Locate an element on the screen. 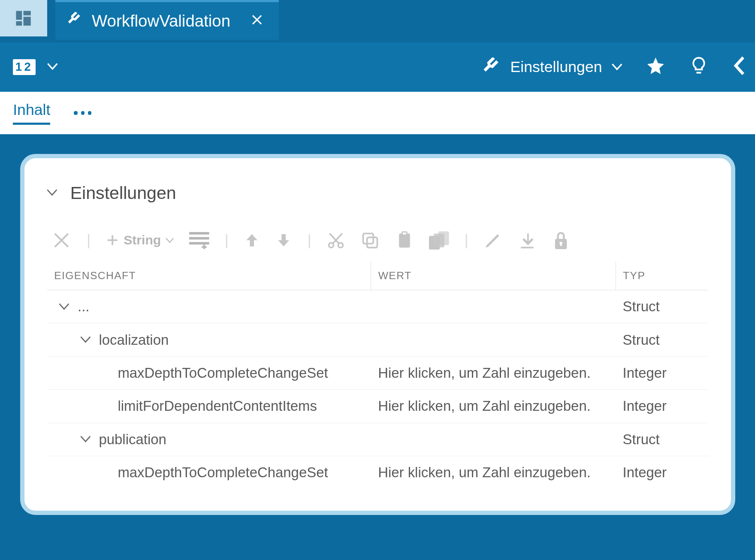 The height and width of the screenshot is (560, 755). struct-toolbar: | String | | is located at coordinates (378, 245).